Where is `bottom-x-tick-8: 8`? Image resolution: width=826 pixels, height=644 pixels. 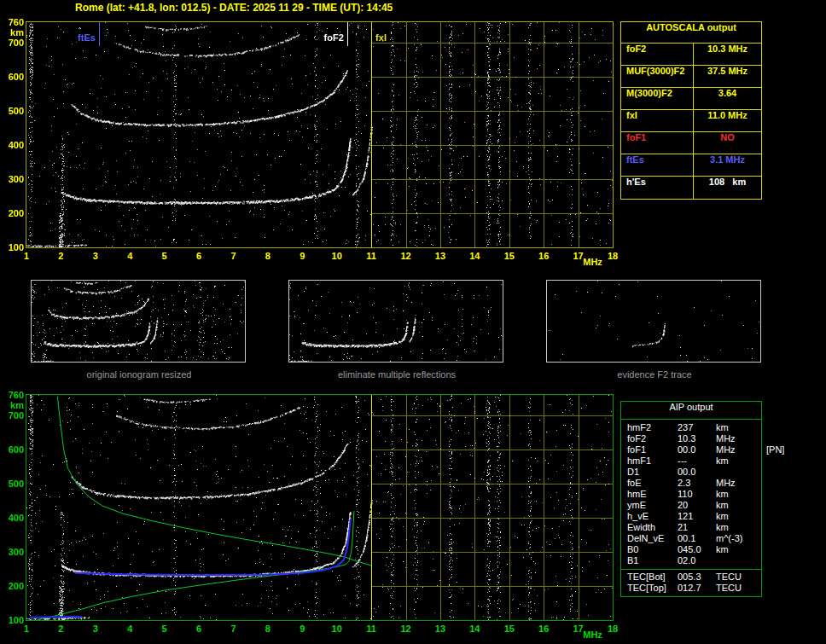 bottom-x-tick-8: 8 is located at coordinates (268, 629).